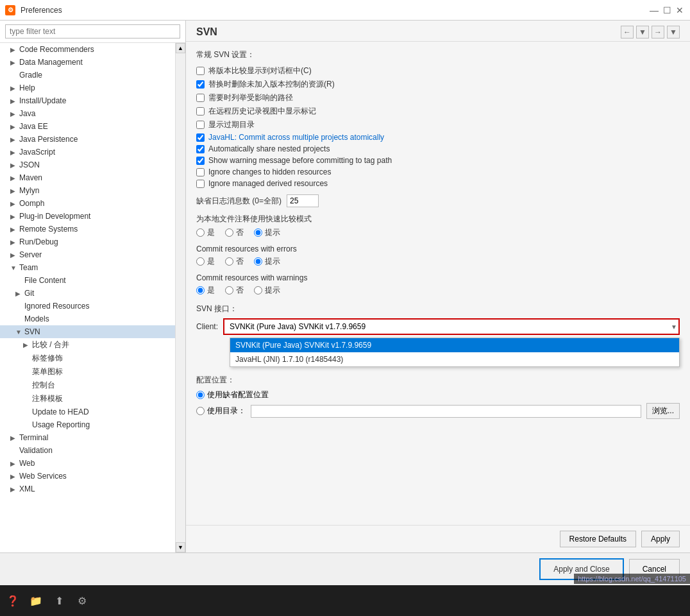  What do you see at coordinates (87, 412) in the screenshot?
I see `sidebar-item-update-to-head: Update to HEAD` at bounding box center [87, 412].